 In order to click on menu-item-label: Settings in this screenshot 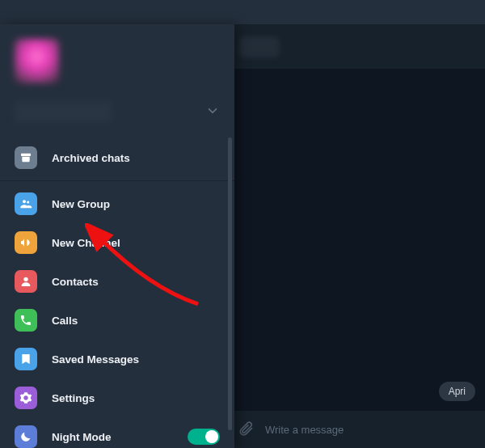, I will do `click(73, 398)`.